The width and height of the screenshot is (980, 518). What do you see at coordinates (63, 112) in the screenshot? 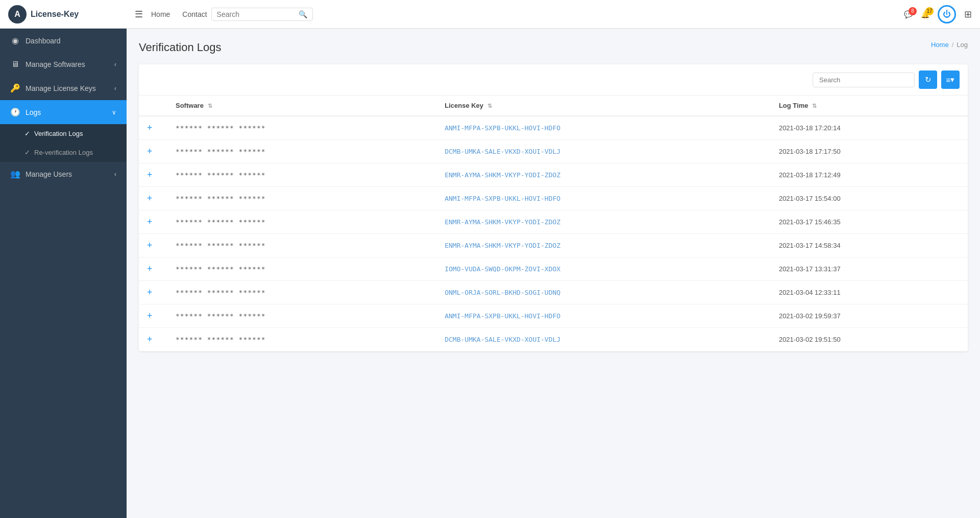
I see `sidebar-item-logs: 🕐 Logs ∨` at bounding box center [63, 112].